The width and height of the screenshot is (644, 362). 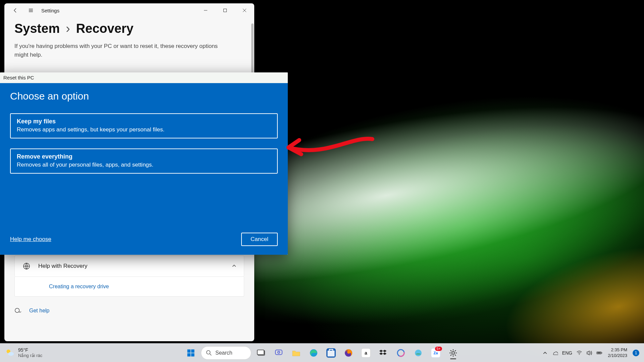 What do you see at coordinates (129, 306) in the screenshot?
I see `get-help-link: Get help` at bounding box center [129, 306].